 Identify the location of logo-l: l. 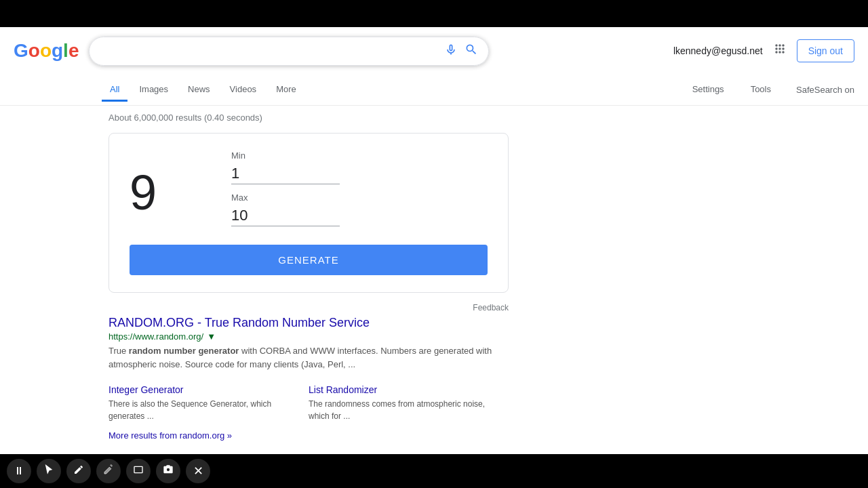
(66, 50).